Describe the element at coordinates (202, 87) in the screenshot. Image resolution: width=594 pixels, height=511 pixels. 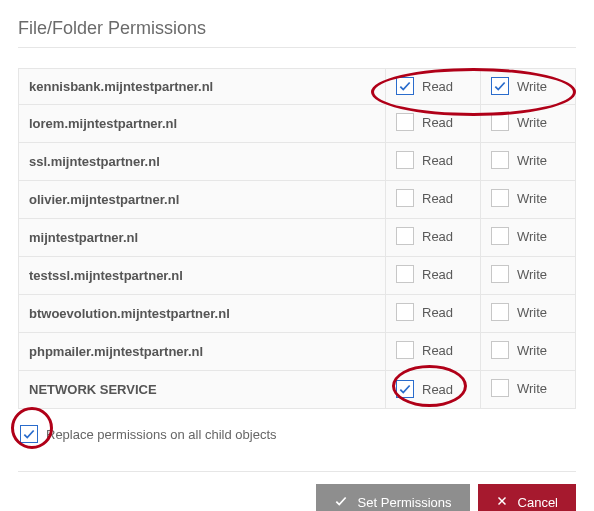
I see `row-name: kennisbank.mijntestpartner.nl` at that location.